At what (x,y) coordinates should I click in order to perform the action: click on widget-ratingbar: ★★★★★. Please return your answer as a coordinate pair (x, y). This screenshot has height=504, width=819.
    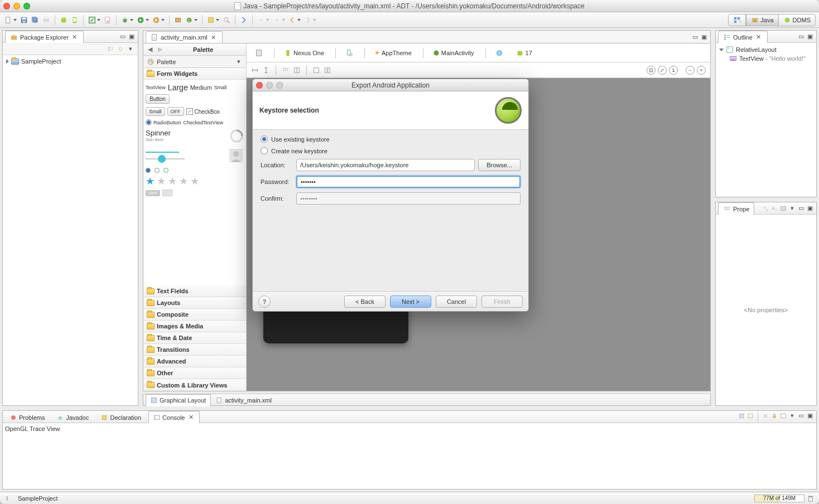
    Looking at the image, I should click on (195, 181).